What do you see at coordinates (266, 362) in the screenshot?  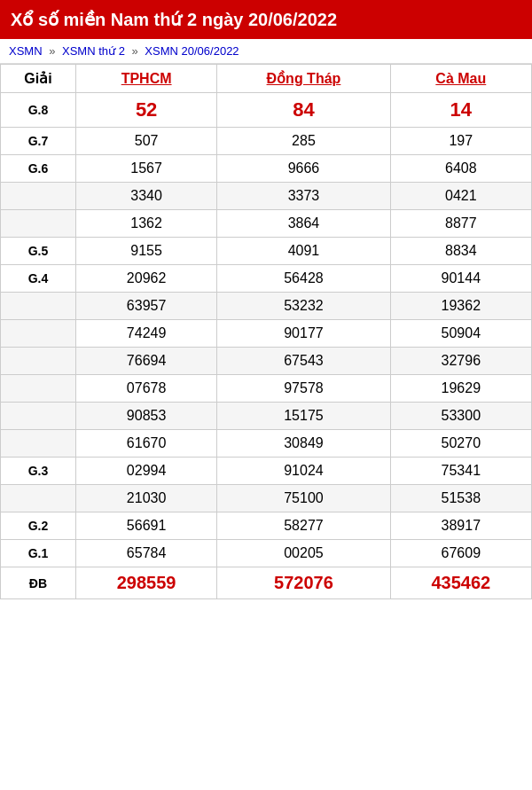 I see `table-row: 766946754332796` at bounding box center [266, 362].